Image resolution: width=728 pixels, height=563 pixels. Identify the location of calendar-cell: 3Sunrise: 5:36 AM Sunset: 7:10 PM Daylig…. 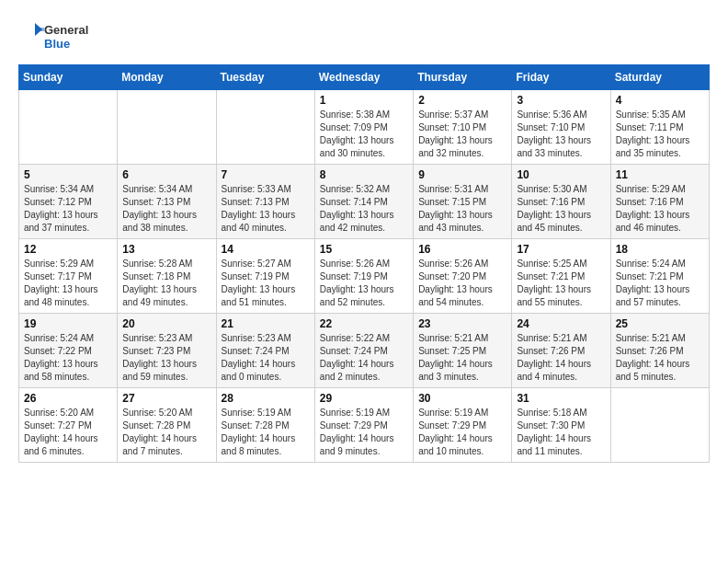
(561, 127).